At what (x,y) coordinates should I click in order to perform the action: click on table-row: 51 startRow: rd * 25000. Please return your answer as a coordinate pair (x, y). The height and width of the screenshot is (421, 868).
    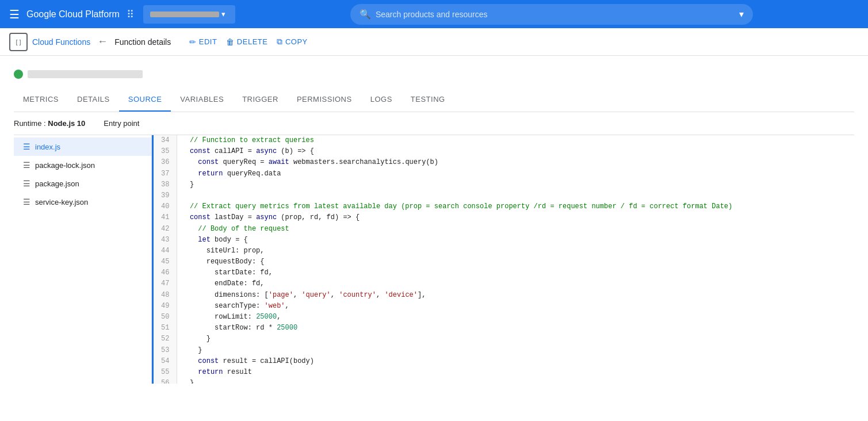
    Looking at the image, I should click on (504, 328).